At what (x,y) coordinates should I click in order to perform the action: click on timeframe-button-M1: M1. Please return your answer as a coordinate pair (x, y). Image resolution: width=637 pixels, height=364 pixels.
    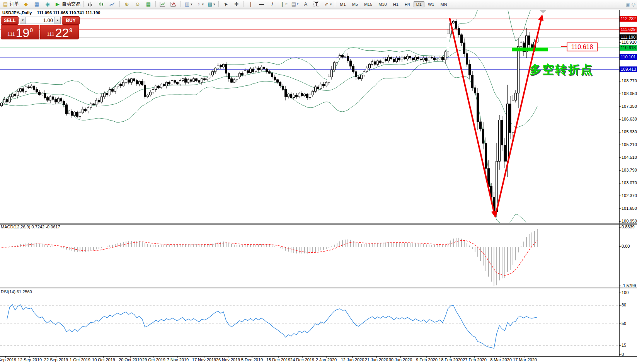
    Looking at the image, I should click on (342, 4).